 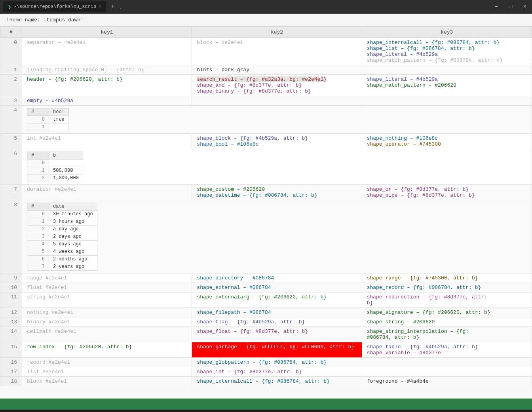 I want to click on nested-row-val: 3 hours ago, so click(x=73, y=222).